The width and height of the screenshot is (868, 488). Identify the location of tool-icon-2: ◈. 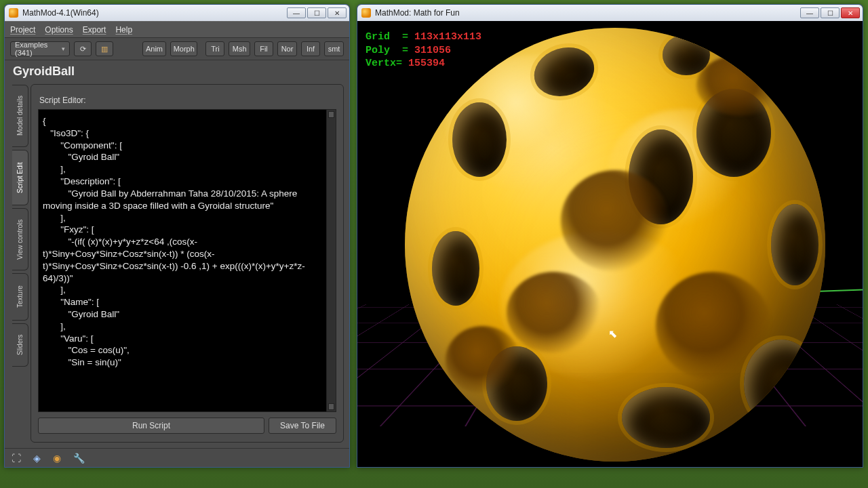
(37, 458).